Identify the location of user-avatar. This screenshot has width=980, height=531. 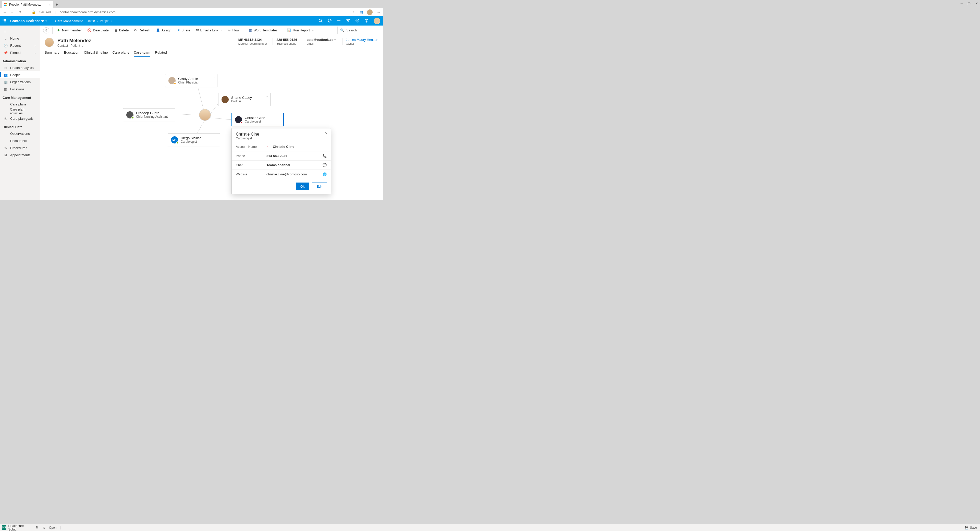
(377, 21).